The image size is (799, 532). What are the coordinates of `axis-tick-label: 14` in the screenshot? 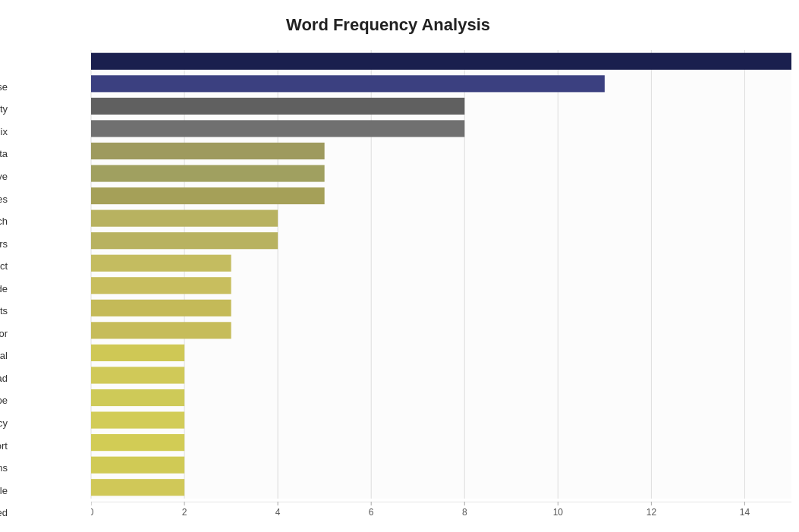 It's located at (745, 512).